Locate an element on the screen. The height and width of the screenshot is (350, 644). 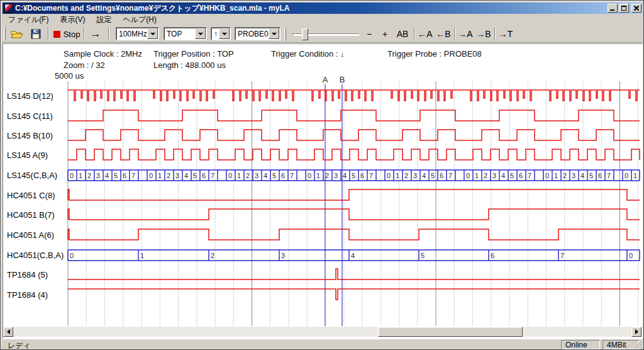
close-button is located at coordinates (636, 8).